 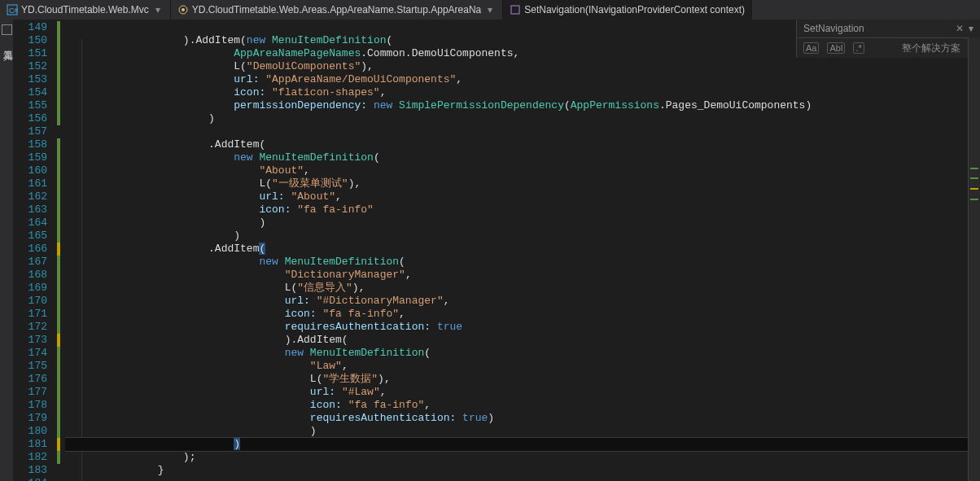 I want to click on left-toolbox-strip: 工具箱, so click(x=7, y=251).